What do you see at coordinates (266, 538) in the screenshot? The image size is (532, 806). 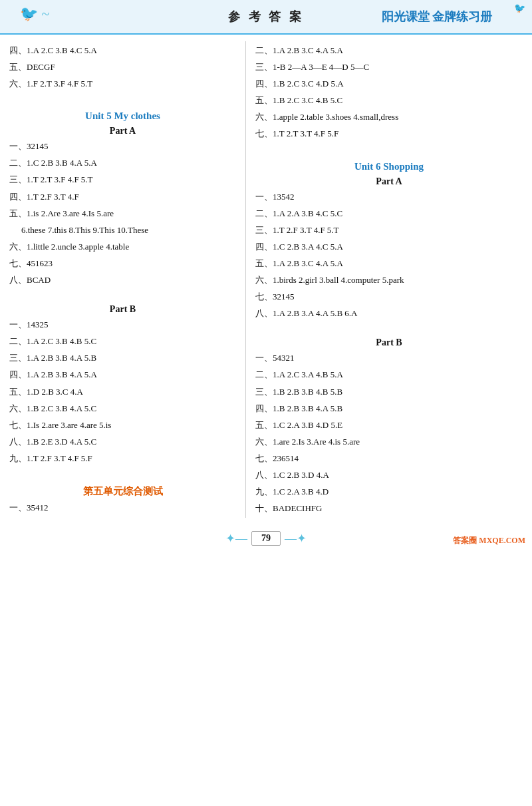 I see `page-number: 79` at bounding box center [266, 538].